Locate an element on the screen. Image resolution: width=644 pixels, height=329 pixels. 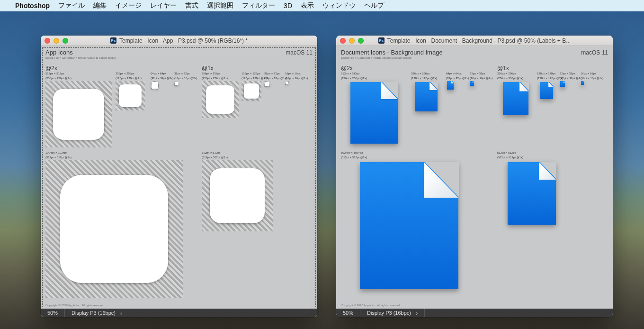
menu-file: ファイル is located at coordinates (72, 6).